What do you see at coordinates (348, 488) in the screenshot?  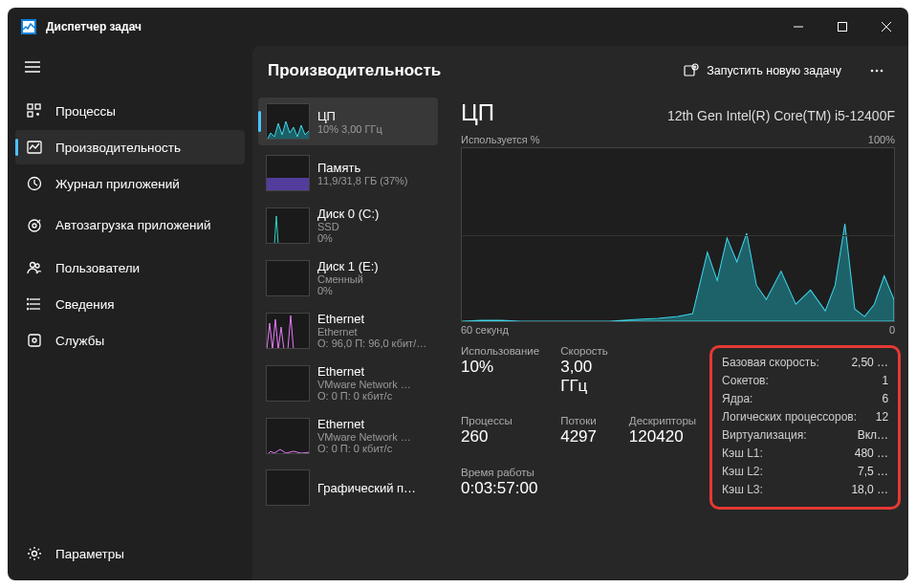 I see `resource-gpu: Графический п…` at bounding box center [348, 488].